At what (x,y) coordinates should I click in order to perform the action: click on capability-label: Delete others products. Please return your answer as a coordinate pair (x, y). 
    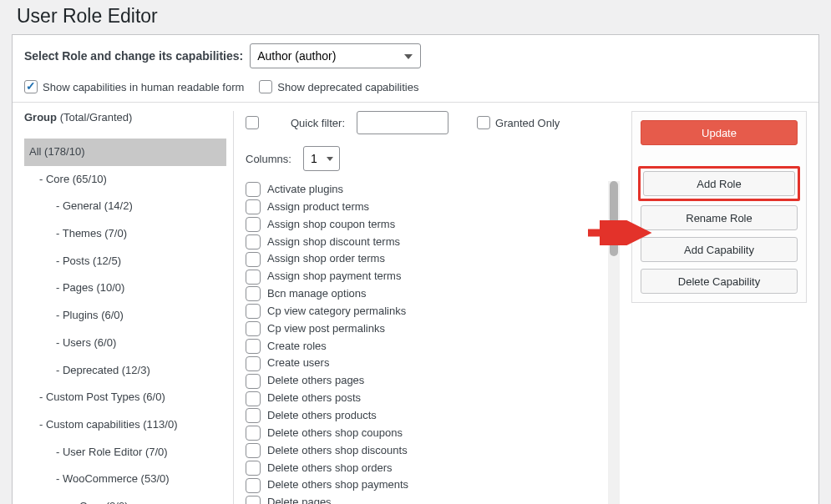
    Looking at the image, I should click on (322, 416).